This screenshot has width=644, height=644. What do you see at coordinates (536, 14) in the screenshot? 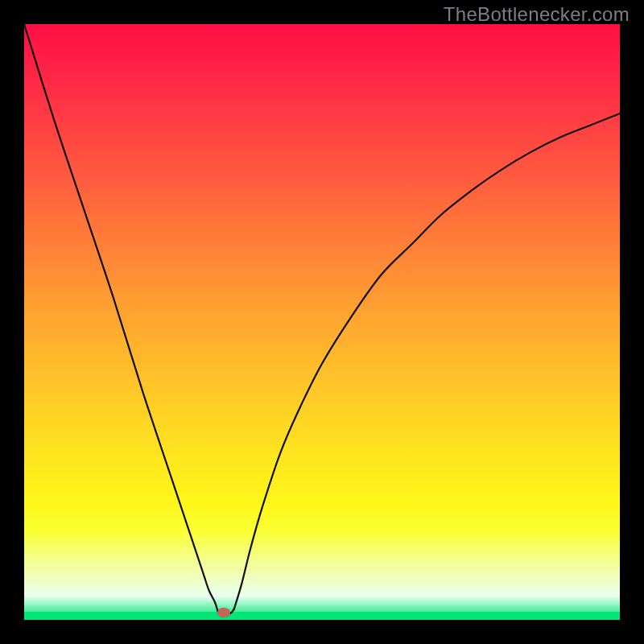
I see `watermark-text: TheBottlenecker.com` at bounding box center [536, 14].